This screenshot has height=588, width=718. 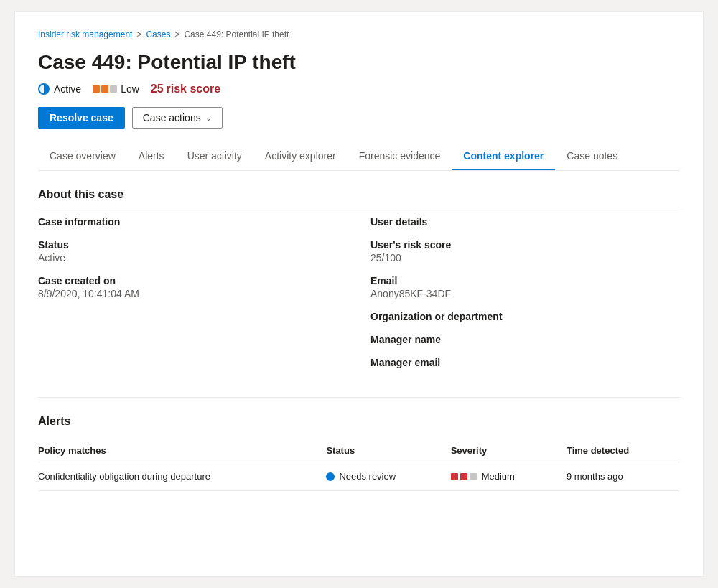 What do you see at coordinates (368, 477) in the screenshot?
I see `needs-review-label: Needs review` at bounding box center [368, 477].